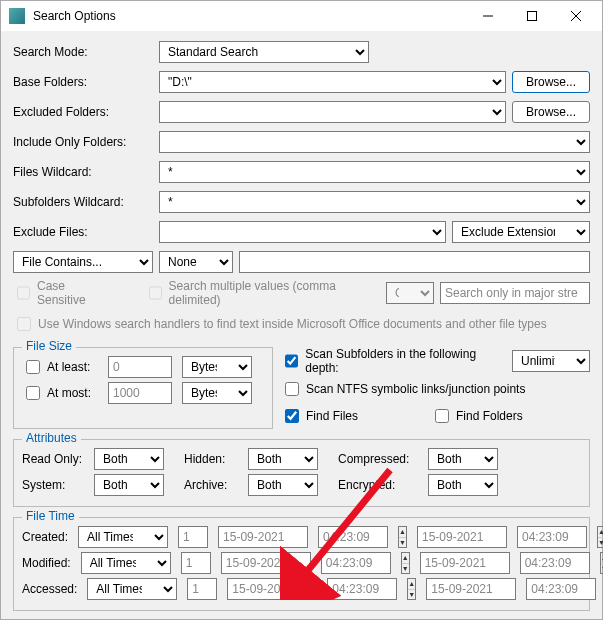 The image size is (603, 620). Describe the element at coordinates (406, 563) in the screenshot. I see `modified-spin1: ▲▼` at that location.